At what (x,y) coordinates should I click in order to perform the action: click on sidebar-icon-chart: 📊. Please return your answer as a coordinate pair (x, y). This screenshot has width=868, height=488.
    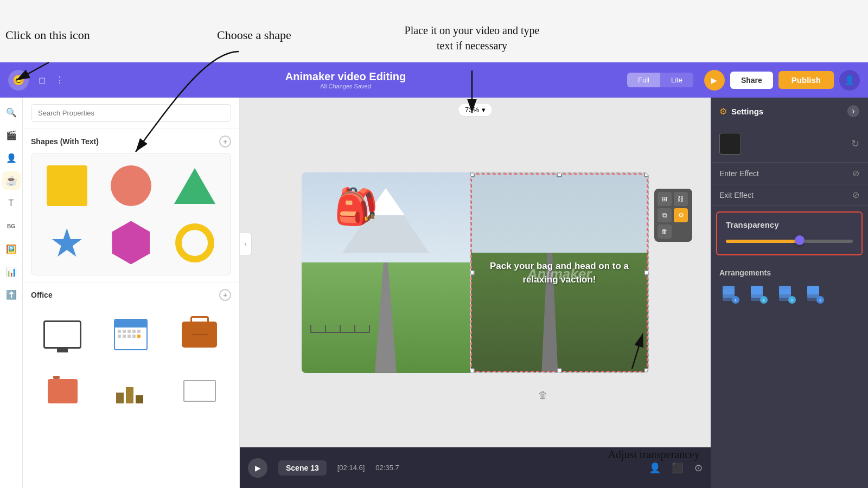
    Looking at the image, I should click on (11, 272).